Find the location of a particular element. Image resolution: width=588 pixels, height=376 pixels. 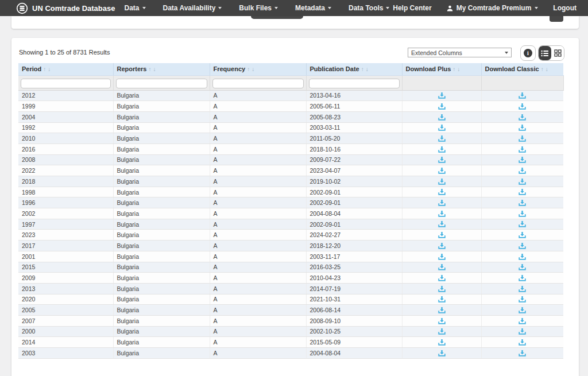

column-header-download_plus: Download Plus↑↓ is located at coordinates (442, 69).